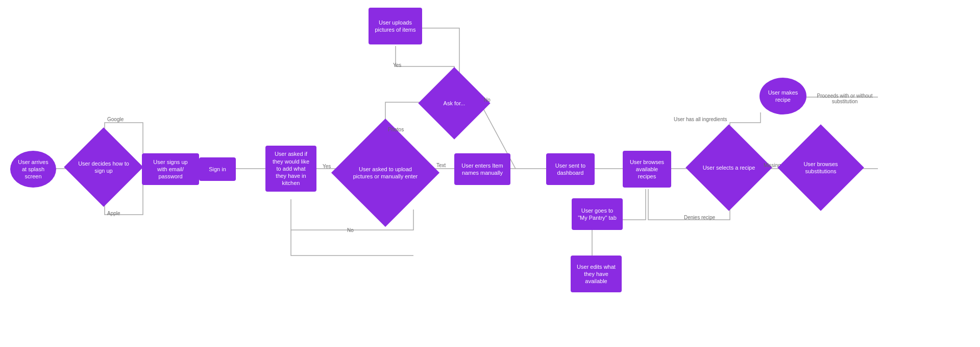  What do you see at coordinates (571, 170) in the screenshot?
I see `sent-dashboard-label: User sent to dashboard` at bounding box center [571, 170].